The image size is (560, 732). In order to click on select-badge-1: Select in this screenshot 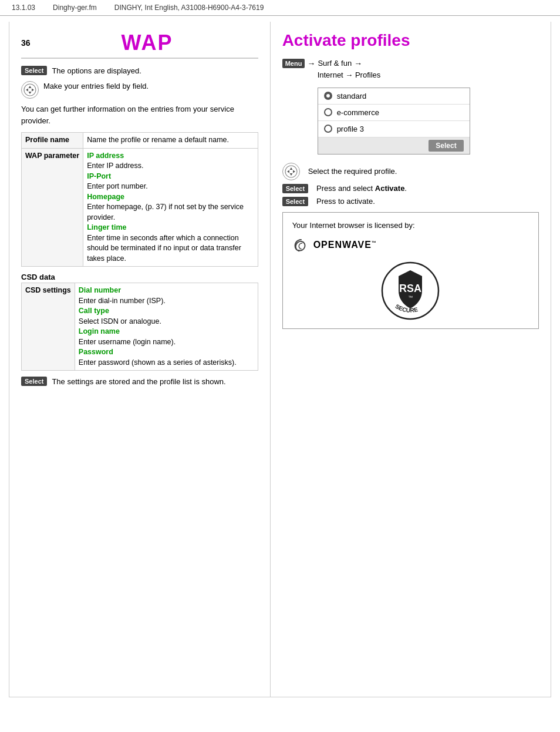, I will do `click(34, 70)`.